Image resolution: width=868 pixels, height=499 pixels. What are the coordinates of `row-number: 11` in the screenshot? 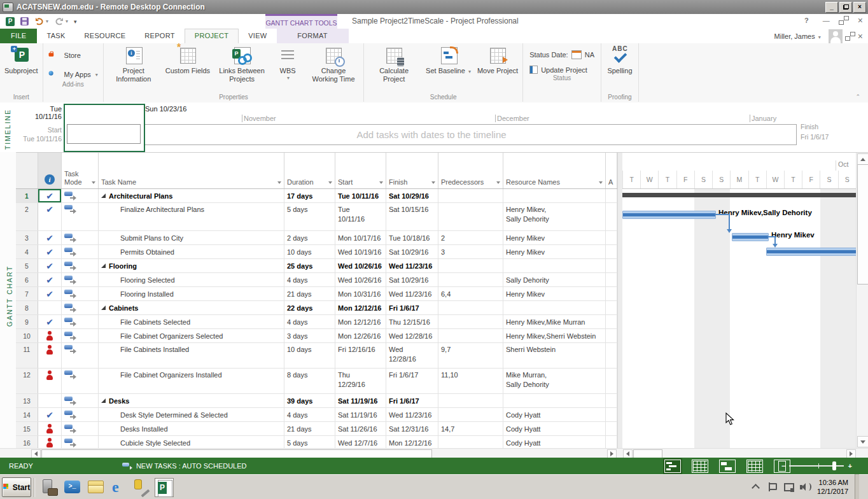 It's located at (27, 355).